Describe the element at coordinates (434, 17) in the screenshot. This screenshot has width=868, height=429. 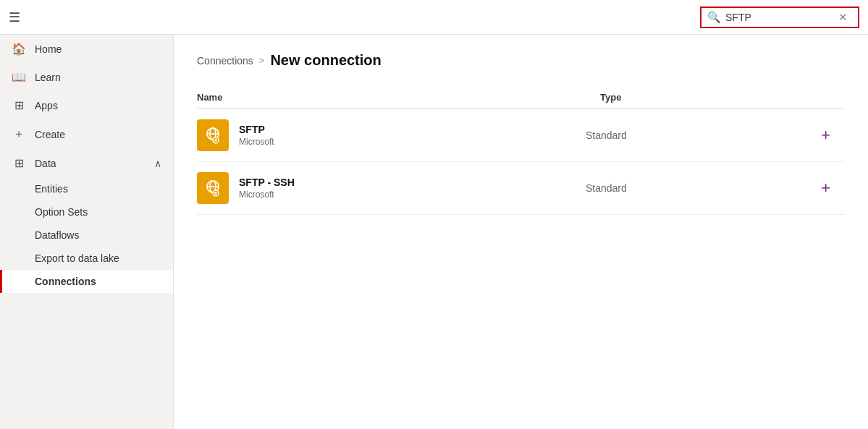
I see `top-bar: ☰ 🔍 ✕` at that location.